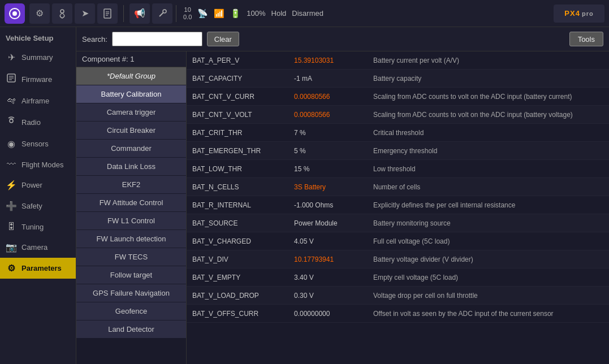  Describe the element at coordinates (15, 14) in the screenshot. I see `app-logo` at that location.